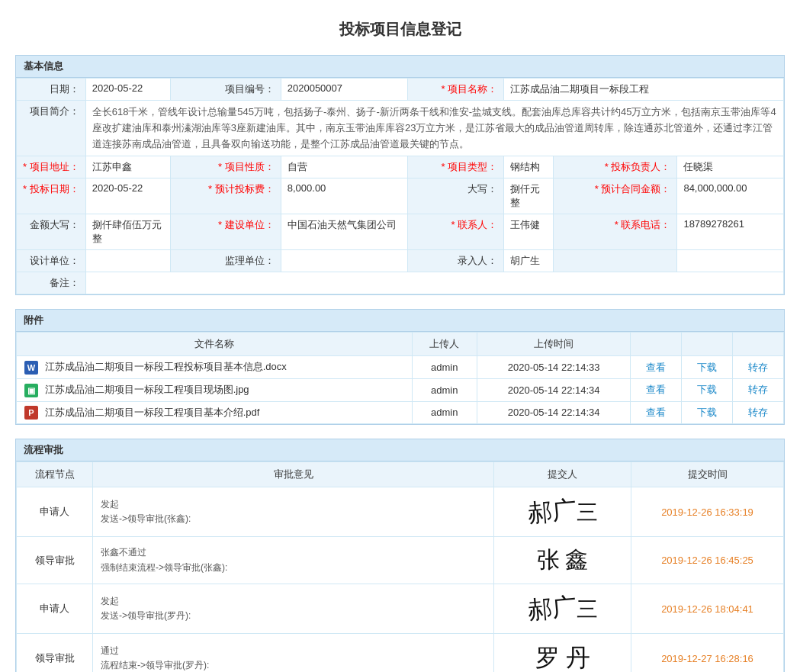 This screenshot has width=800, height=672. What do you see at coordinates (656, 345) in the screenshot?
I see `col-view` at bounding box center [656, 345].